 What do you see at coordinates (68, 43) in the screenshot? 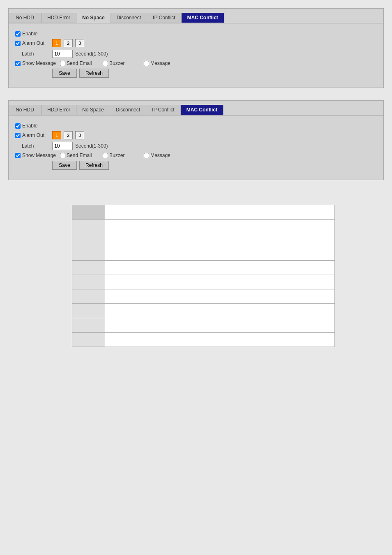
I see `alarm-out-controls-1: 1 2 3` at bounding box center [68, 43].